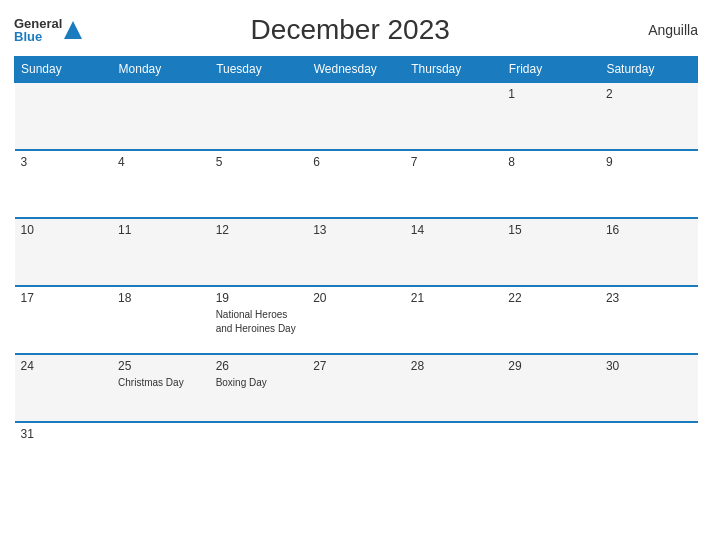  I want to click on day-number: 25, so click(161, 366).